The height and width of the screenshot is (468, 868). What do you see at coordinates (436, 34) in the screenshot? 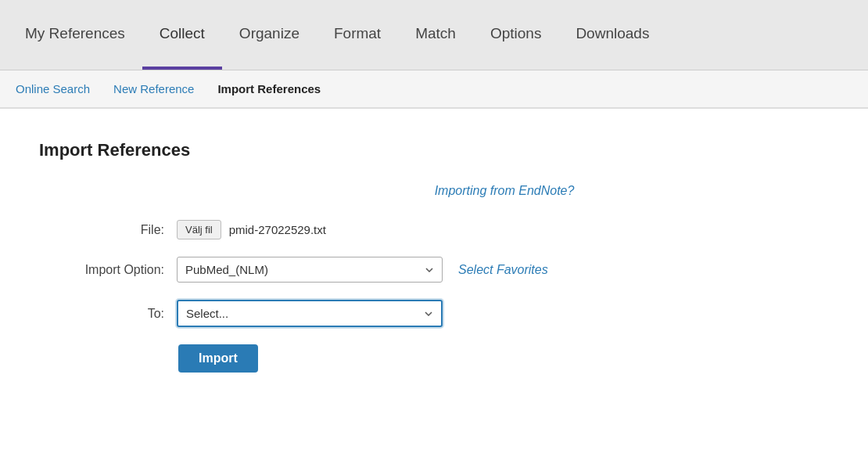
I see `nav-item-match: Match` at bounding box center [436, 34].